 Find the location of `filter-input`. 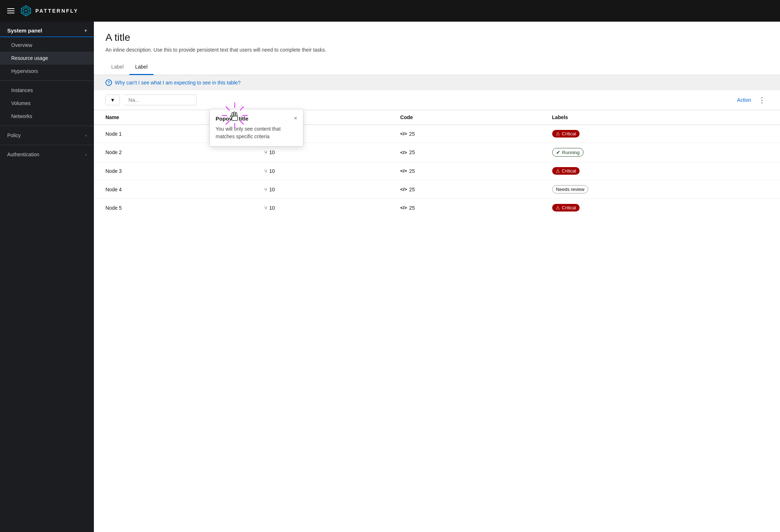

filter-input is located at coordinates (160, 100).